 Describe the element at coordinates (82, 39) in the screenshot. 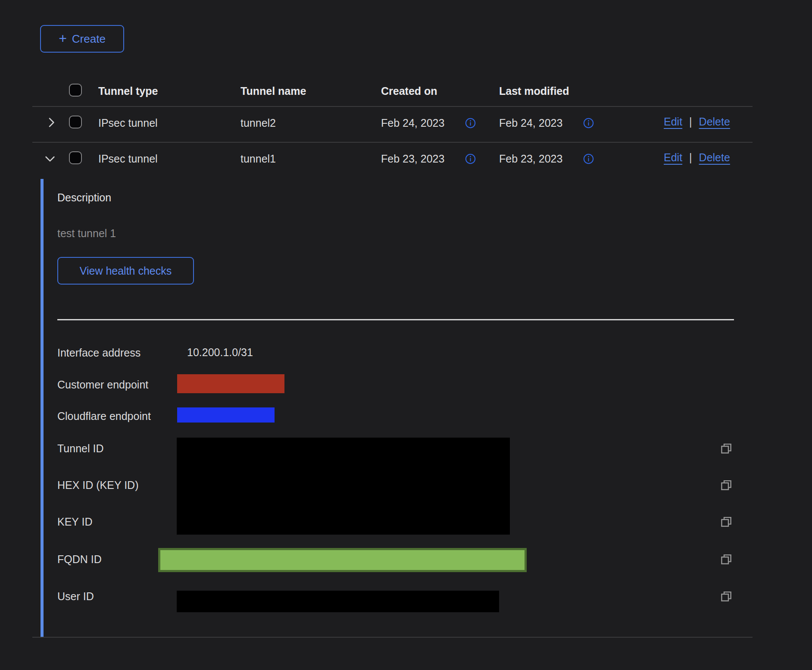

I see `create-button: + Create` at that location.